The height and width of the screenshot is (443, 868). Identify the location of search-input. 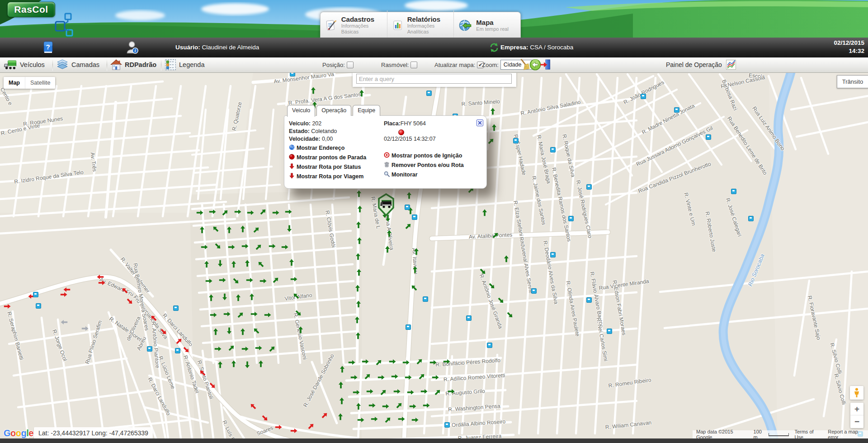
(434, 79).